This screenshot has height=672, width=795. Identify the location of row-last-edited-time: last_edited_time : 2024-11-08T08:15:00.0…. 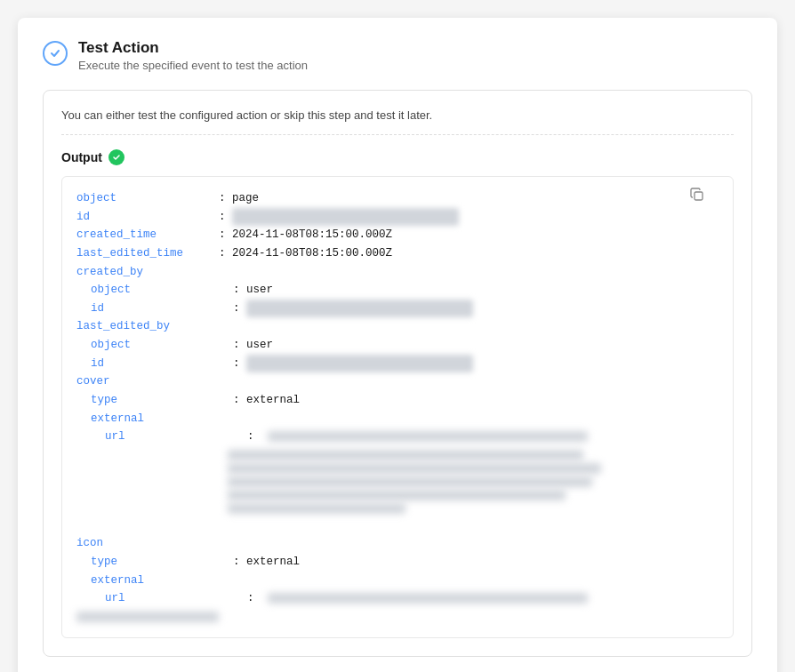
(387, 254).